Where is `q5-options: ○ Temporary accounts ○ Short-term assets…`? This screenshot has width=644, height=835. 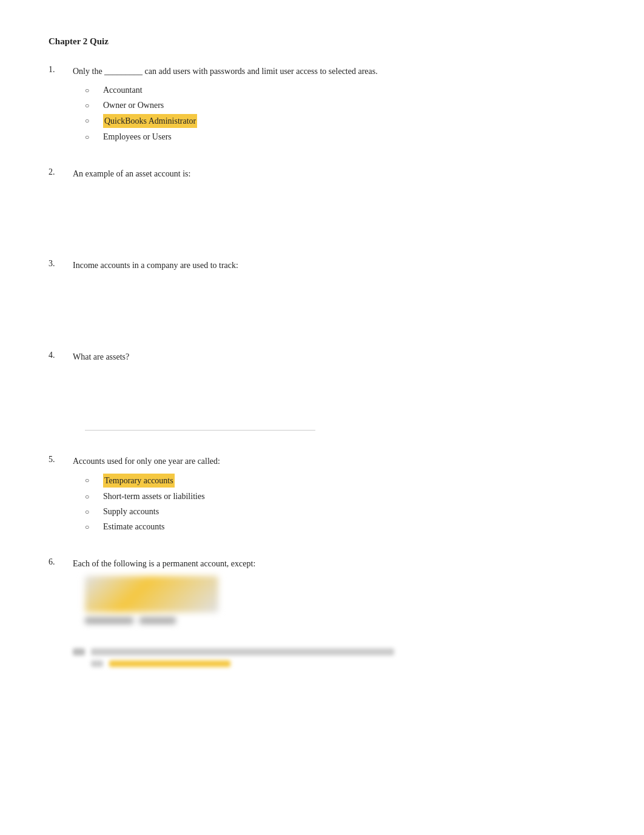 q5-options: ○ Temporary accounts ○ Short-term assets… is located at coordinates (340, 503).